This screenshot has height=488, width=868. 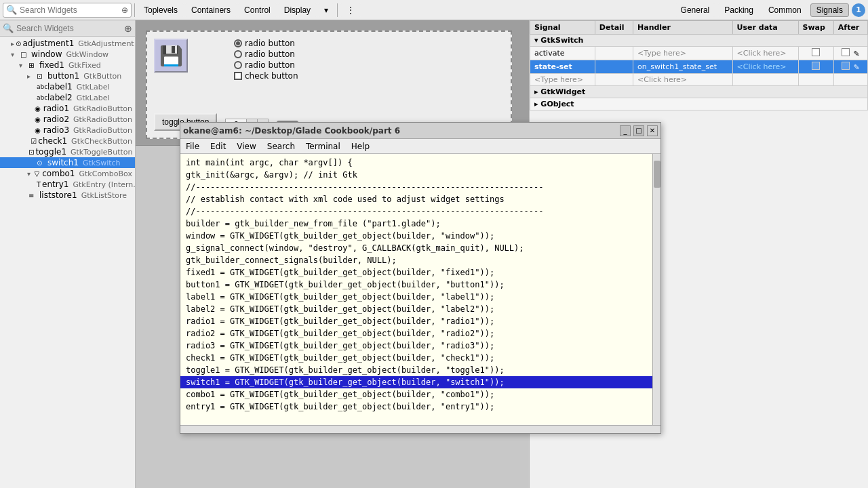 I want to click on label-icon: abc, so click(x=41, y=98).